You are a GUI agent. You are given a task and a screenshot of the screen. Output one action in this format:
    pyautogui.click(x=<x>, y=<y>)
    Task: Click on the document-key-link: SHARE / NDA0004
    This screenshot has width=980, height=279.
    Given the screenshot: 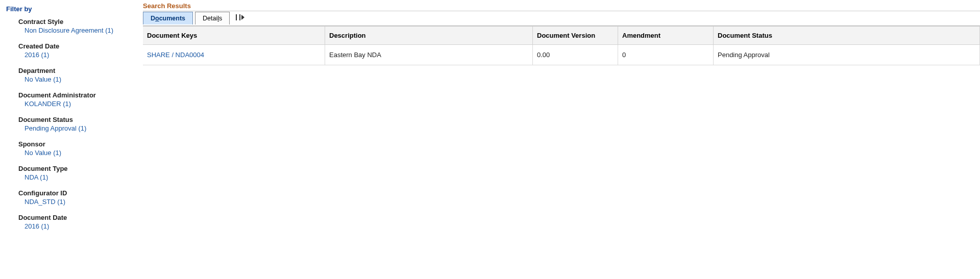 What is the action you would take?
    pyautogui.click(x=176, y=55)
    